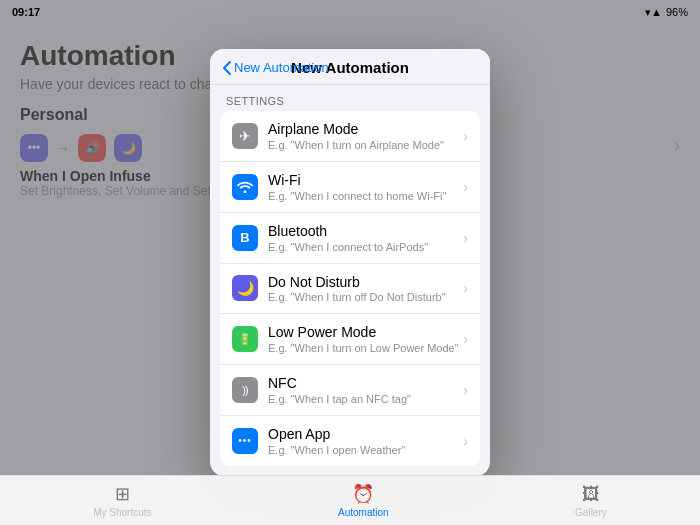  Describe the element at coordinates (364, 348) in the screenshot. I see `lowpower-desc: E.g. "When I turn on Low Power Mode"` at that location.